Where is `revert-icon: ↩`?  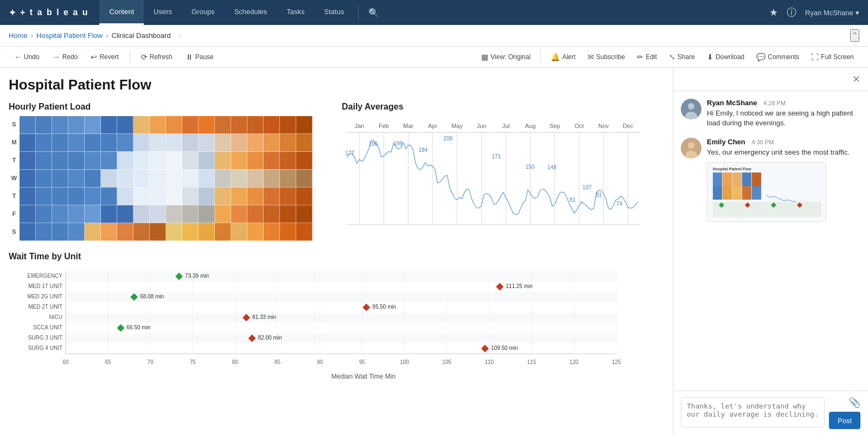
revert-icon: ↩ is located at coordinates (94, 57).